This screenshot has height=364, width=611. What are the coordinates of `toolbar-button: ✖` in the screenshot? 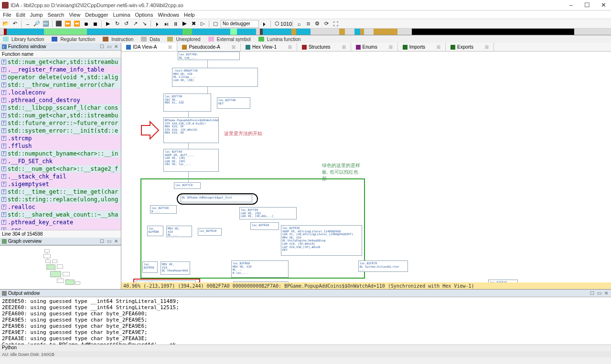 It's located at (193, 24).